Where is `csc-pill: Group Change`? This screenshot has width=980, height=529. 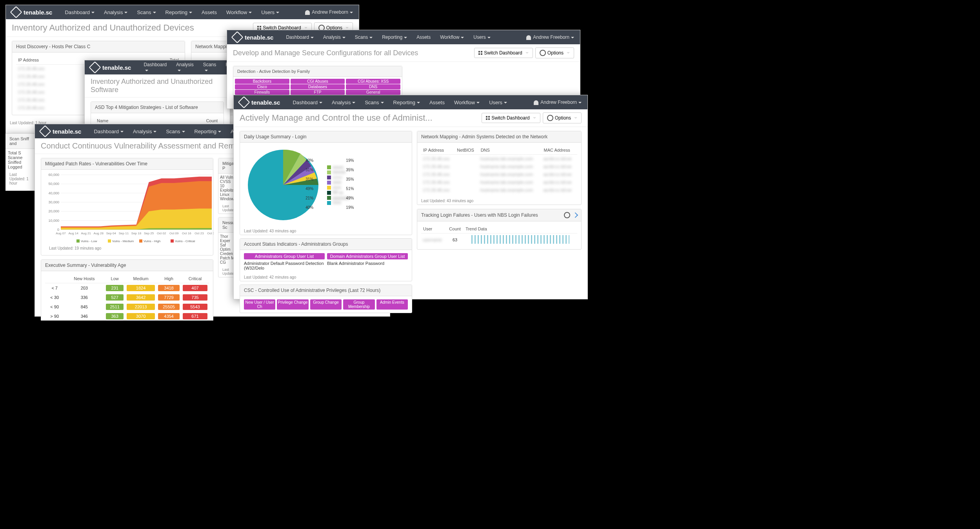 csc-pill: Group Change is located at coordinates (326, 304).